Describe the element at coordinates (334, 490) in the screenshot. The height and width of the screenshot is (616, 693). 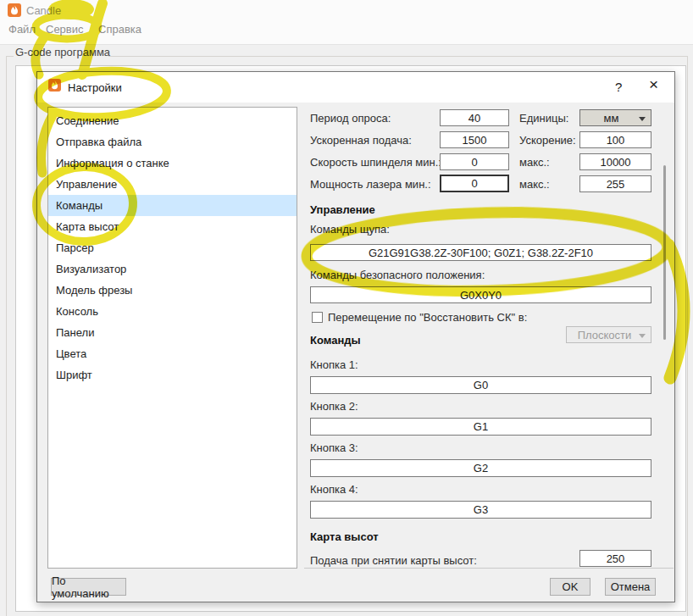
I see `button4-label: Кнопка 4:` at that location.